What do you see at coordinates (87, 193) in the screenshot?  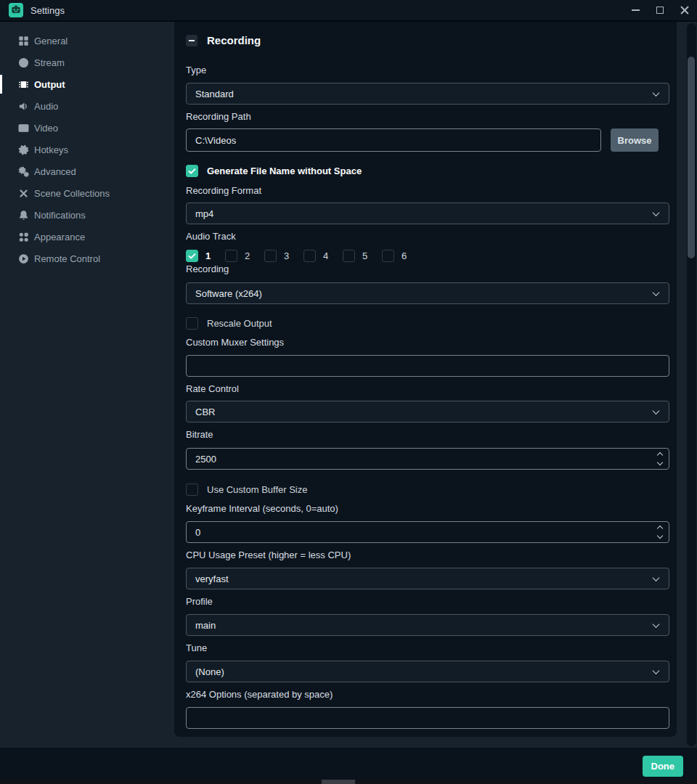 I see `sidebar-item-scene-collections: Scene Collections` at bounding box center [87, 193].